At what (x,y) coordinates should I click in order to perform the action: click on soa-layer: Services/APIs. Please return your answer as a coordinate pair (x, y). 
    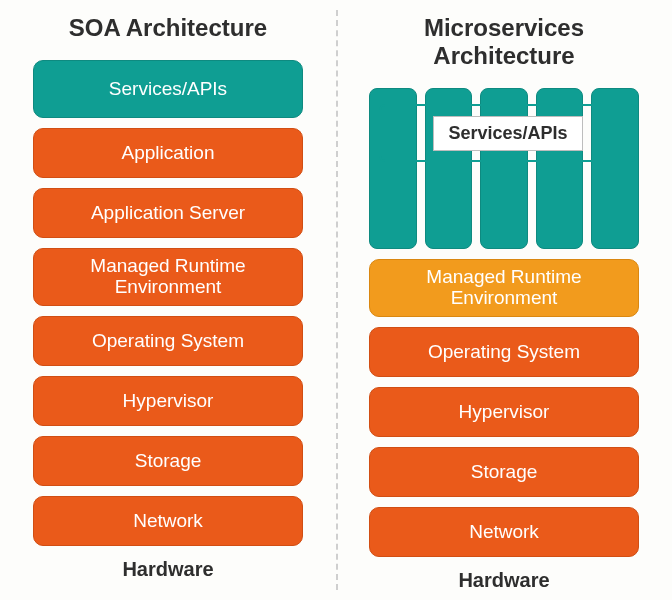
    Looking at the image, I should click on (168, 89).